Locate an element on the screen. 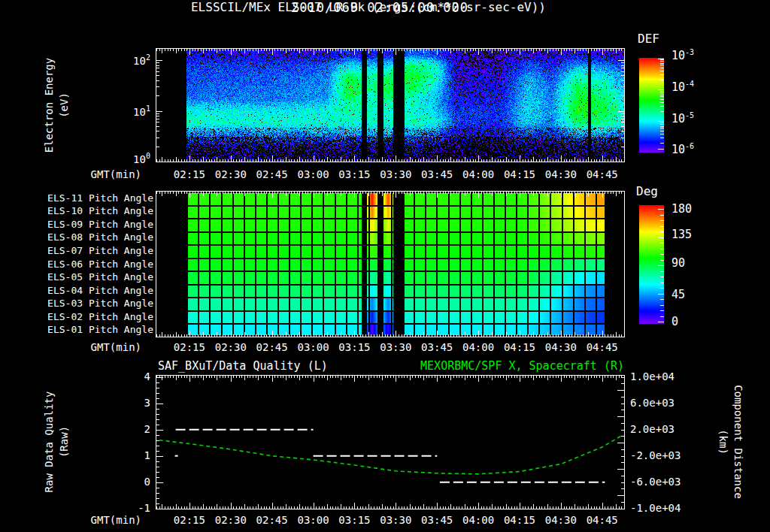  quality-ytick-label: 3 is located at coordinates (131, 403).